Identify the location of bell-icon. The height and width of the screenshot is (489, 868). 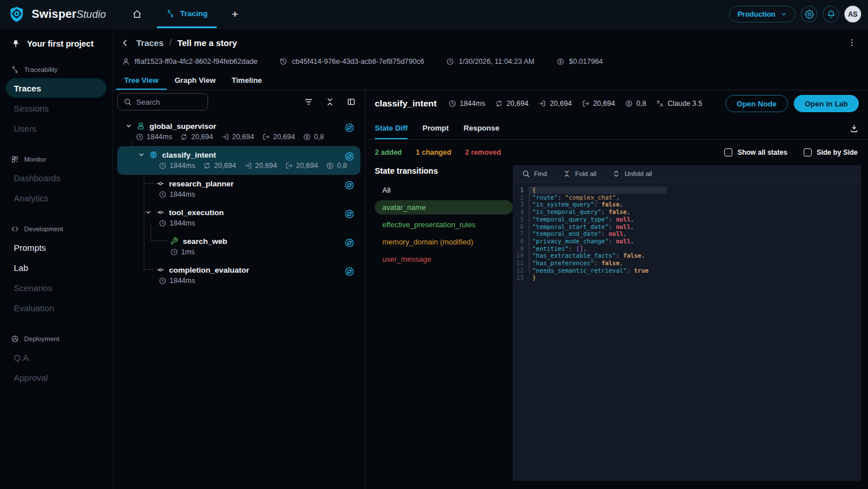
(831, 14).